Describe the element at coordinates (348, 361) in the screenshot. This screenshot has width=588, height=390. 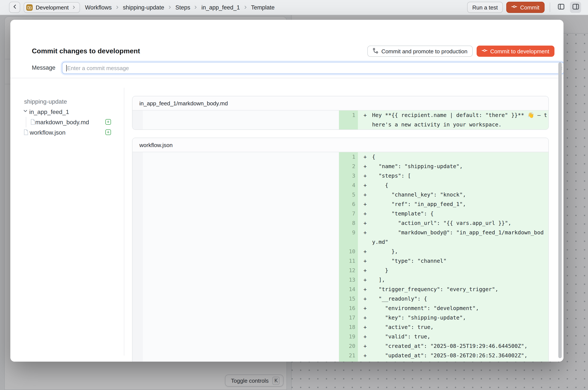
I see `new-line-number: 22` at that location.